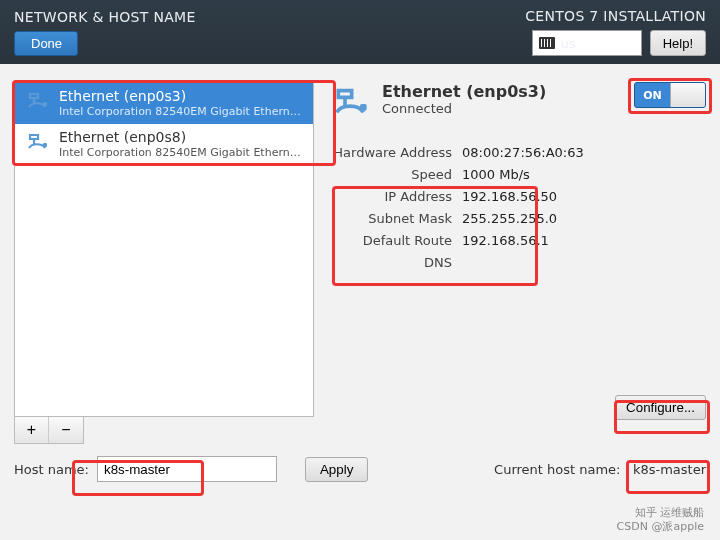 This screenshot has width=720, height=540. Describe the element at coordinates (49, 430) in the screenshot. I see `interface-list-buttons: + −` at that location.